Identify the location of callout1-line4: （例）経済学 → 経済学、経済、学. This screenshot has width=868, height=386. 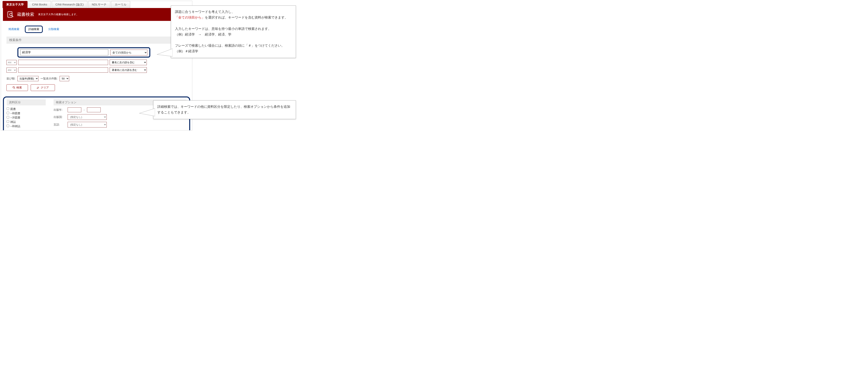
(233, 35).